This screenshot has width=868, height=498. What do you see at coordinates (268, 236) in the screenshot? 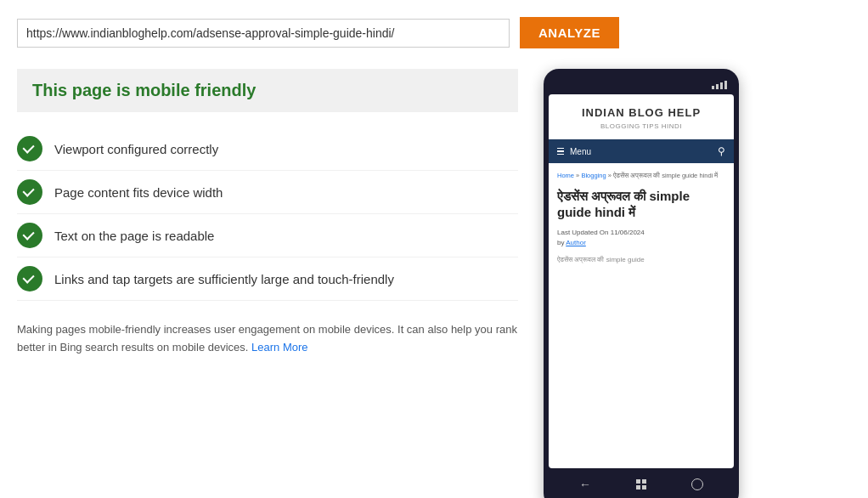
I see `check-item-text: Text on the page is readable` at bounding box center [268, 236].